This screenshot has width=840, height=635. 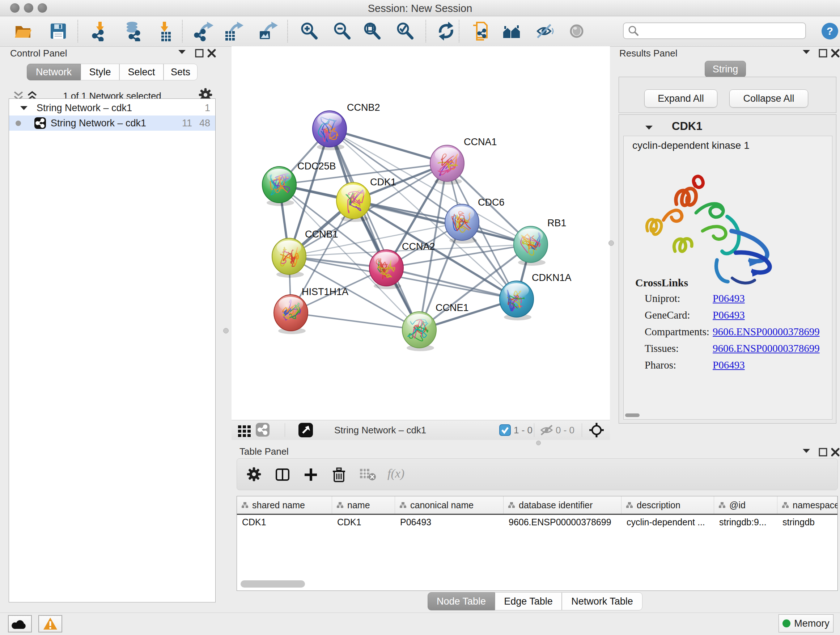 I want to click on control-panel-close-icon, so click(x=213, y=53).